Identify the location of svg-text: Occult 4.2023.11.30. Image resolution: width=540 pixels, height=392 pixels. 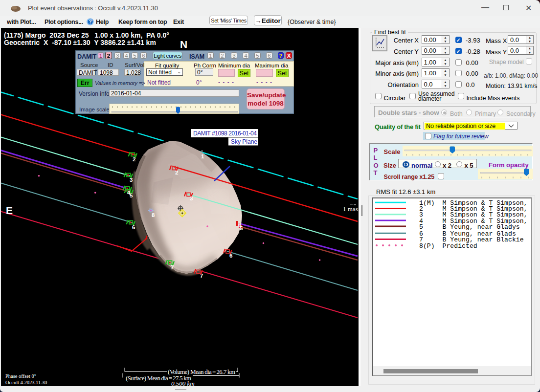
(26, 382).